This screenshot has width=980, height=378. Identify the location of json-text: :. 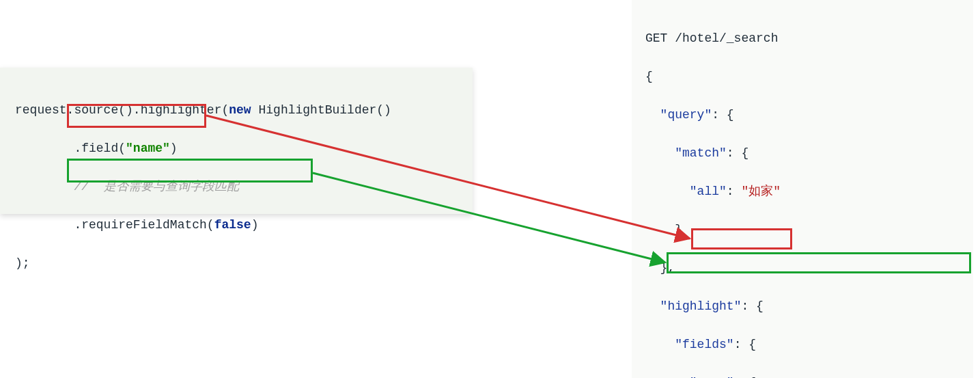
(734, 191).